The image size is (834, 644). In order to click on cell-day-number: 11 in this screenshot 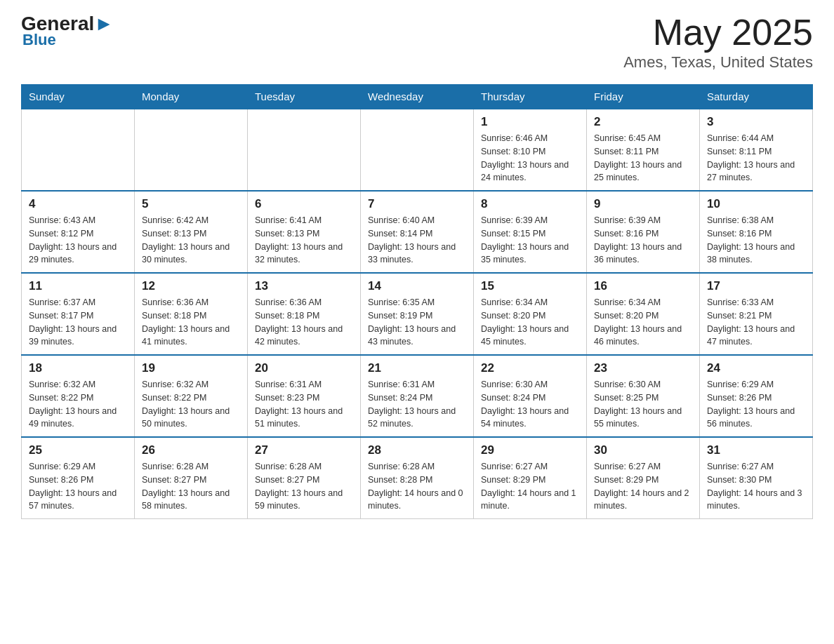, I will do `click(78, 286)`.